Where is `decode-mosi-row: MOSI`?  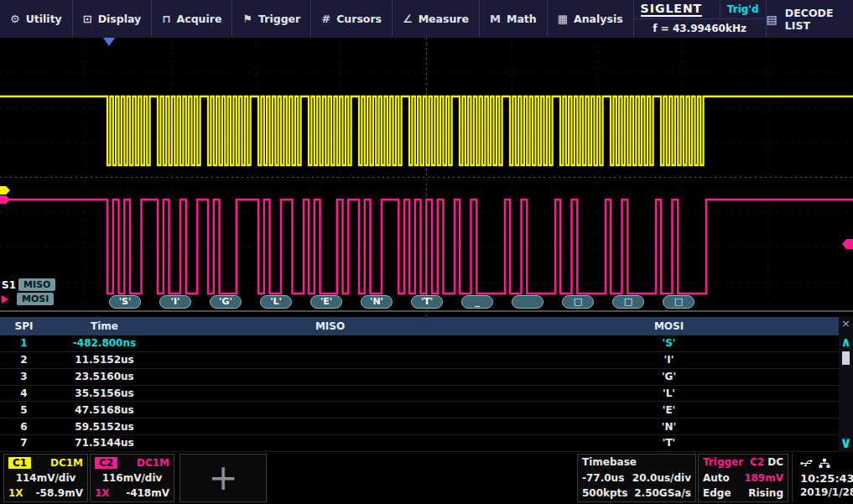 decode-mosi-row: MOSI is located at coordinates (27, 299).